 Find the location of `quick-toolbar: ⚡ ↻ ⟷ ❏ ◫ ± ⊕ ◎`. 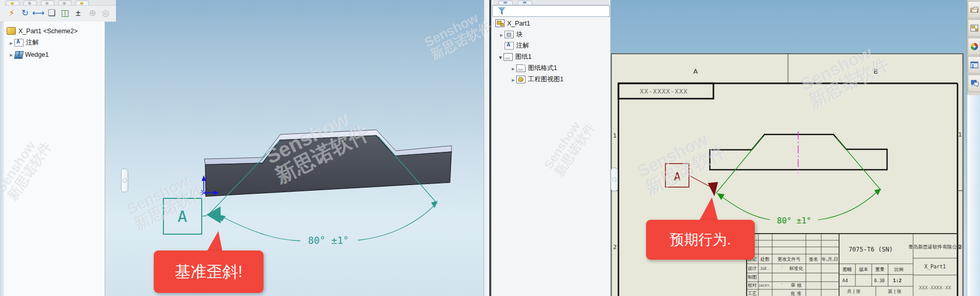

quick-toolbar: ⚡ ↻ ⟷ ❏ ◫ ± ⊕ ◎ is located at coordinates (60, 13).